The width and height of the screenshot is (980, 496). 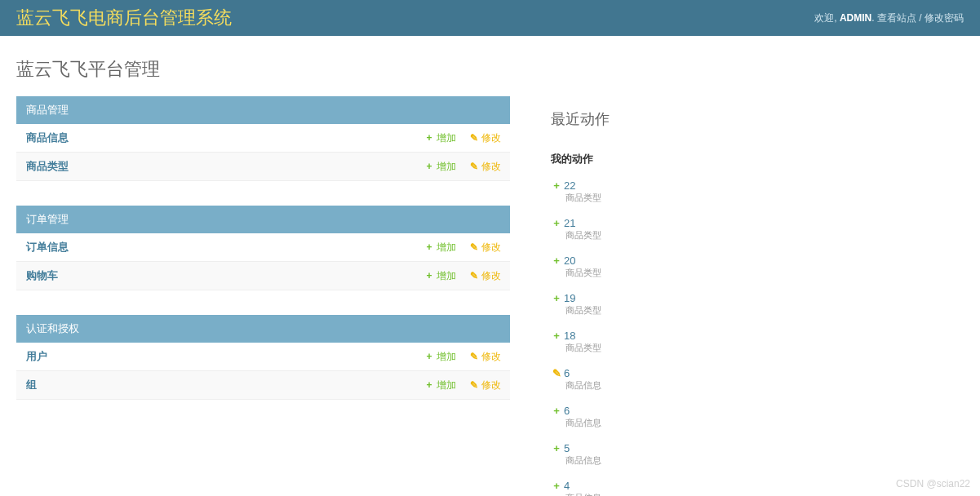 What do you see at coordinates (897, 18) in the screenshot?
I see `view-site-link: 查看站点` at bounding box center [897, 18].